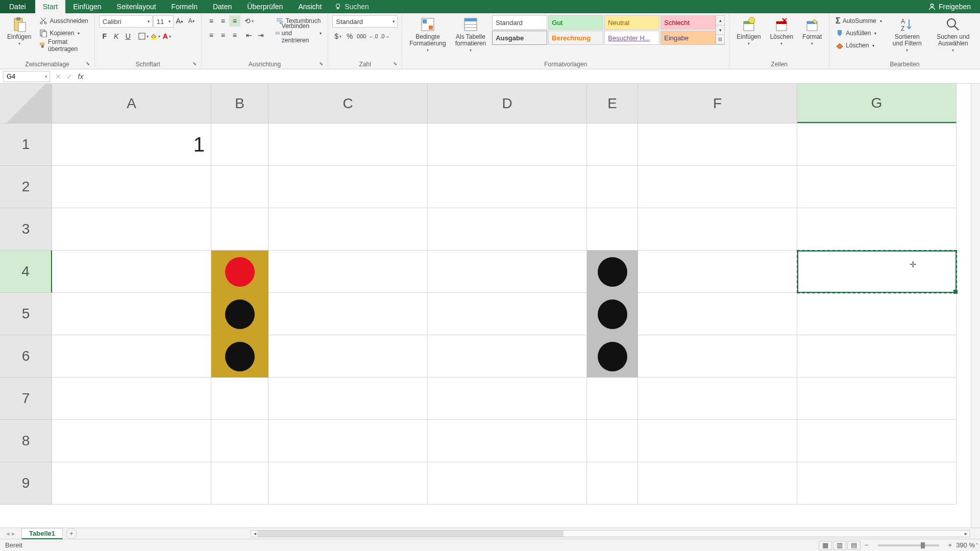 This screenshot has width=980, height=551. I want to click on align-left-button: ≡, so click(211, 35).